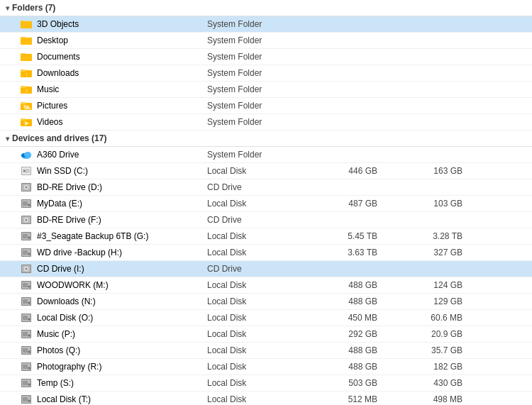 This screenshot has height=405, width=532. What do you see at coordinates (266, 318) in the screenshot?
I see `list-item: Local Disk (O:) Local Disk 450 MB 60.6 M…` at bounding box center [266, 318].